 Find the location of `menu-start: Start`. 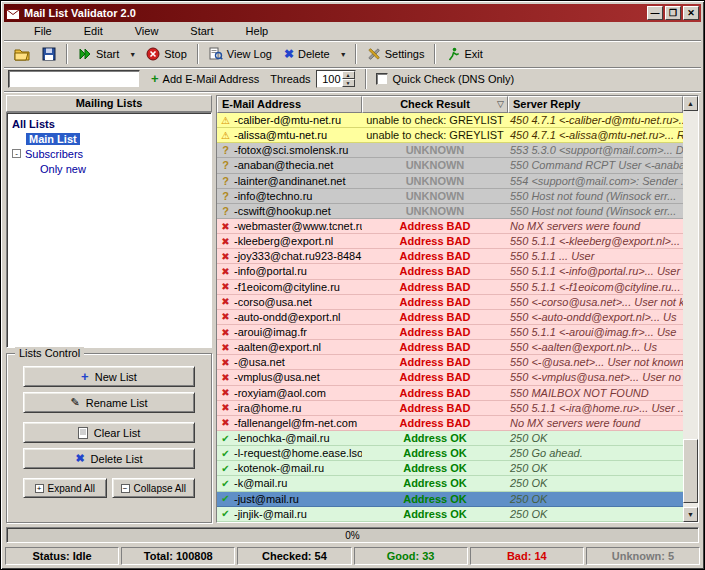

menu-start: Start is located at coordinates (202, 31).